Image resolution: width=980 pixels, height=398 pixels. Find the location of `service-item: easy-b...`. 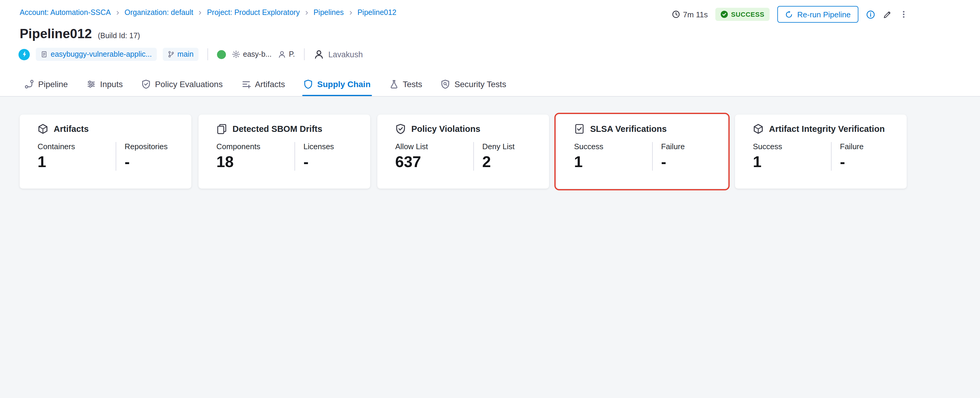

service-item: easy-b... is located at coordinates (252, 54).